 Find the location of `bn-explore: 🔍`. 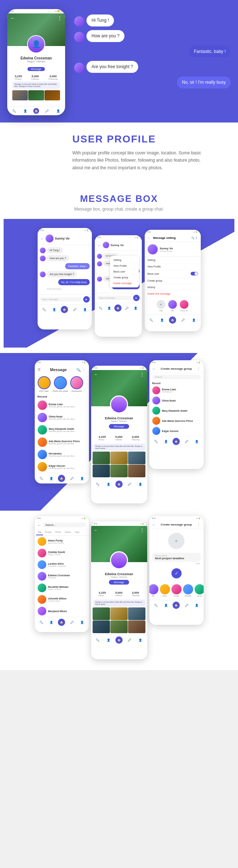

bn-explore: 🔍 is located at coordinates (44, 310).